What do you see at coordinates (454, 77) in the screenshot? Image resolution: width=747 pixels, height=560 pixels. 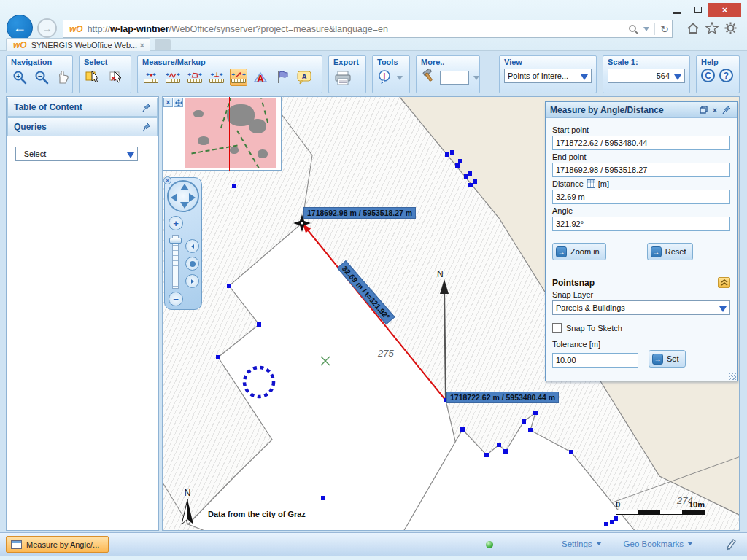 I see `more-tools-input` at bounding box center [454, 77].